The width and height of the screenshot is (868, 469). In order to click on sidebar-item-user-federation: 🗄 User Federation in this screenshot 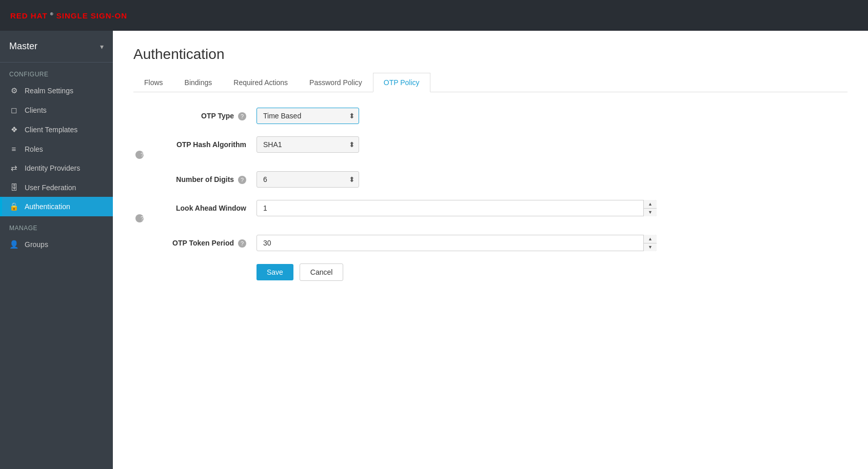, I will do `click(56, 188)`.